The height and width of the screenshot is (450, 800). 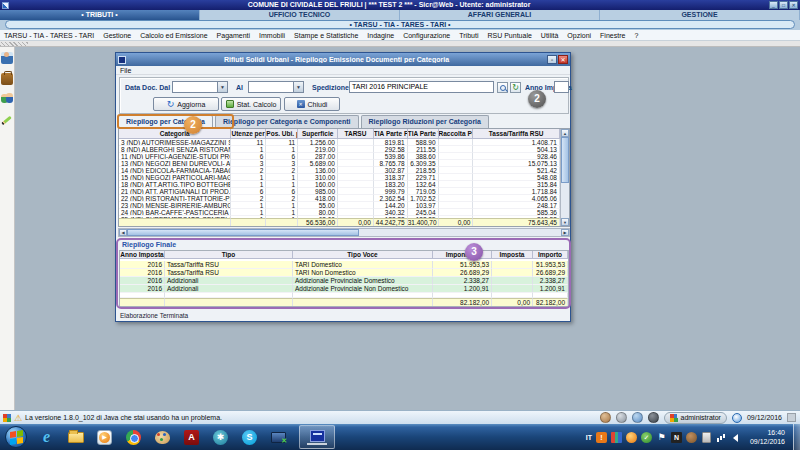 What do you see at coordinates (516, 134) in the screenshot?
I see `grid-column-header-cell: Tassa/Tariffa RSU` at bounding box center [516, 134].